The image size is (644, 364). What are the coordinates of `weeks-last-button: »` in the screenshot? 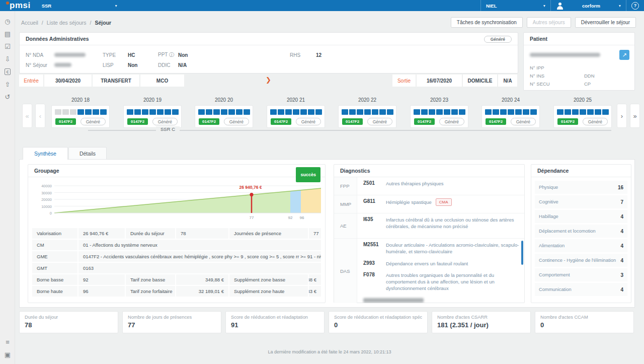 It's located at (635, 116).